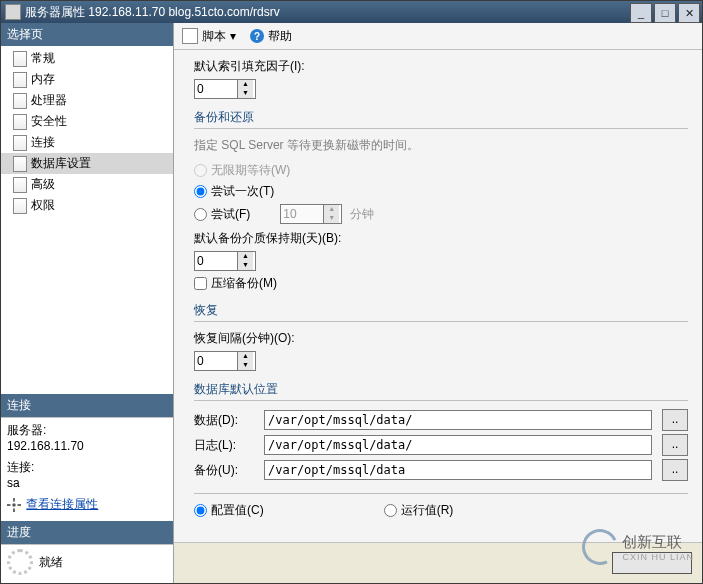 Image resolution: width=703 pixels, height=584 pixels. I want to click on recovery-header: 恢复, so click(441, 310).